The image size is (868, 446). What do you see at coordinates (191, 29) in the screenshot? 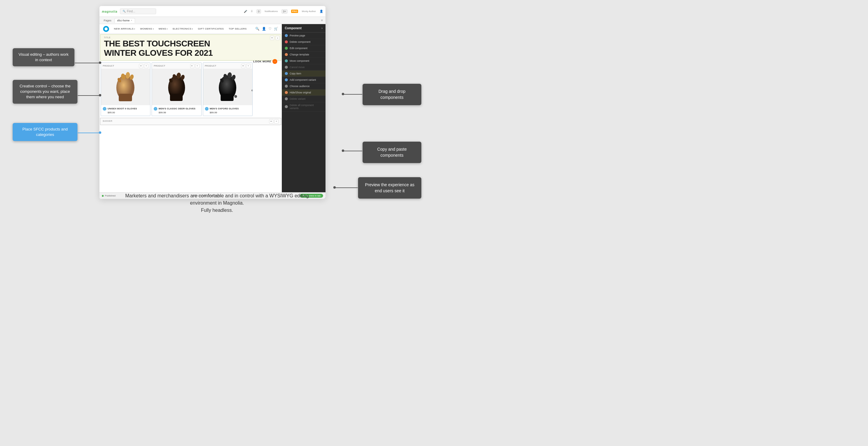
I see `store-nav: NEW ARRIVALS ▾ WOMENS ▾ MENS ▾ ELECTRONI…` at bounding box center [191, 29].